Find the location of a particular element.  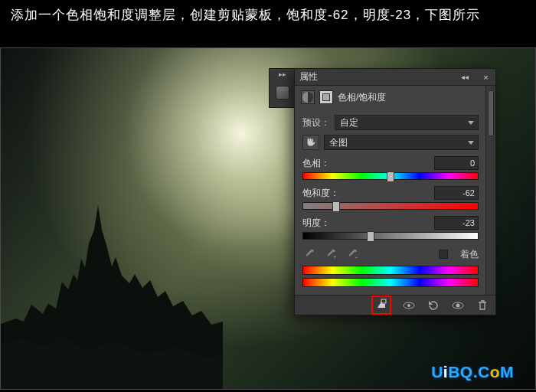

dock-tab: ▸▸ is located at coordinates (282, 88).